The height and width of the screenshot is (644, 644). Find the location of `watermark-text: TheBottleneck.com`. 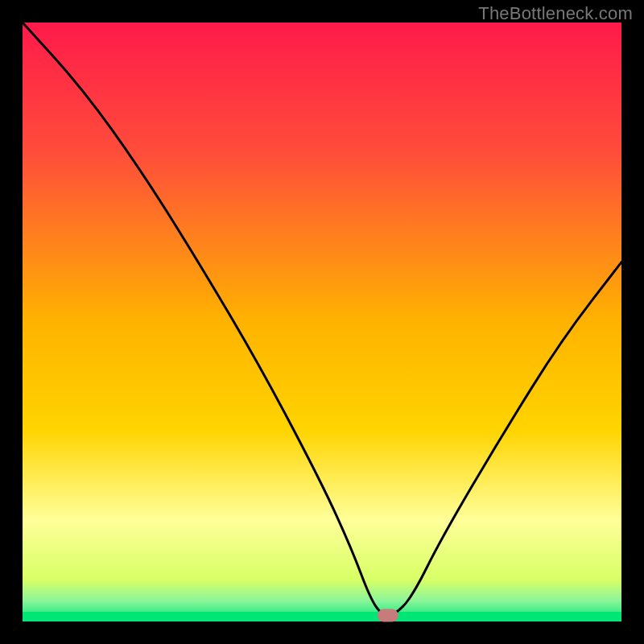

watermark-text: TheBottleneck.com is located at coordinates (555, 14).